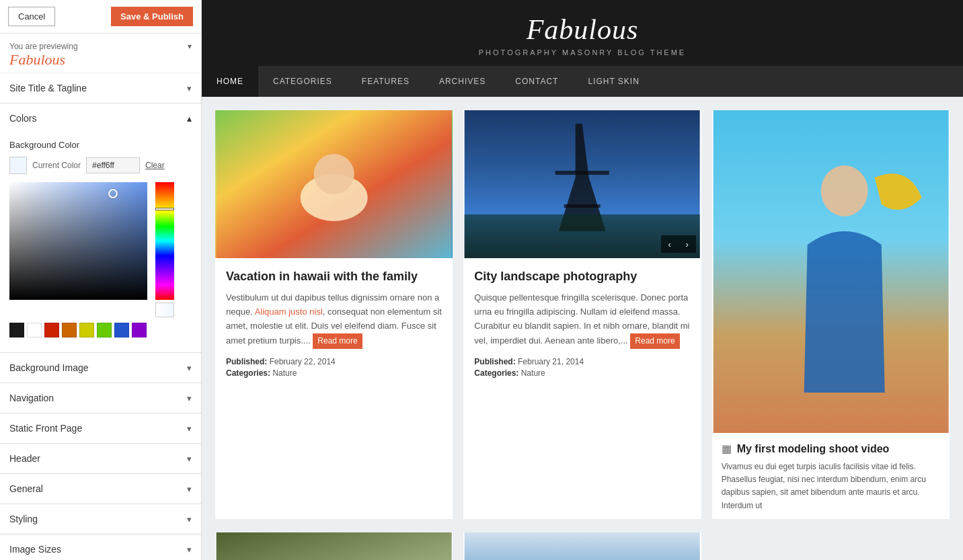  What do you see at coordinates (537, 81) in the screenshot?
I see `nav-item-contact: CONTACT` at bounding box center [537, 81].